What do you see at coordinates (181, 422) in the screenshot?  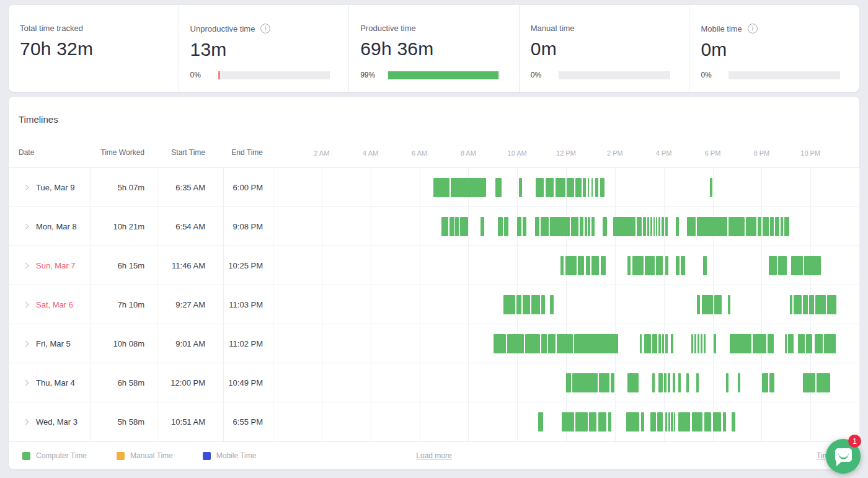 I see `row-start-time: 10:51 AM` at bounding box center [181, 422].